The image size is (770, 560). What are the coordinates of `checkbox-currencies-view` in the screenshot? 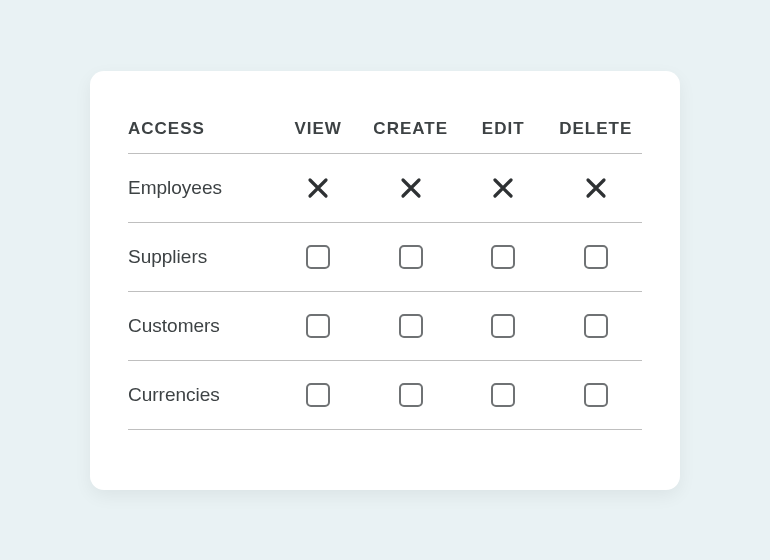 It's located at (318, 395).